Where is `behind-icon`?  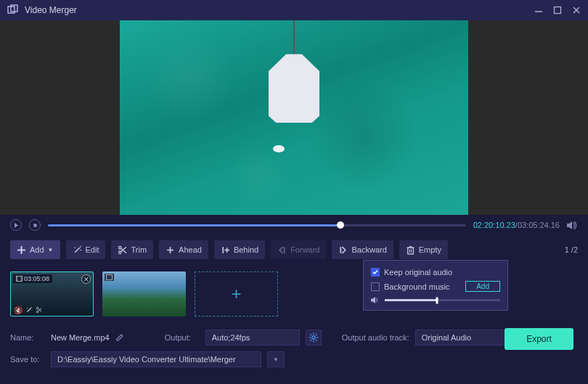 behind-icon is located at coordinates (225, 250).